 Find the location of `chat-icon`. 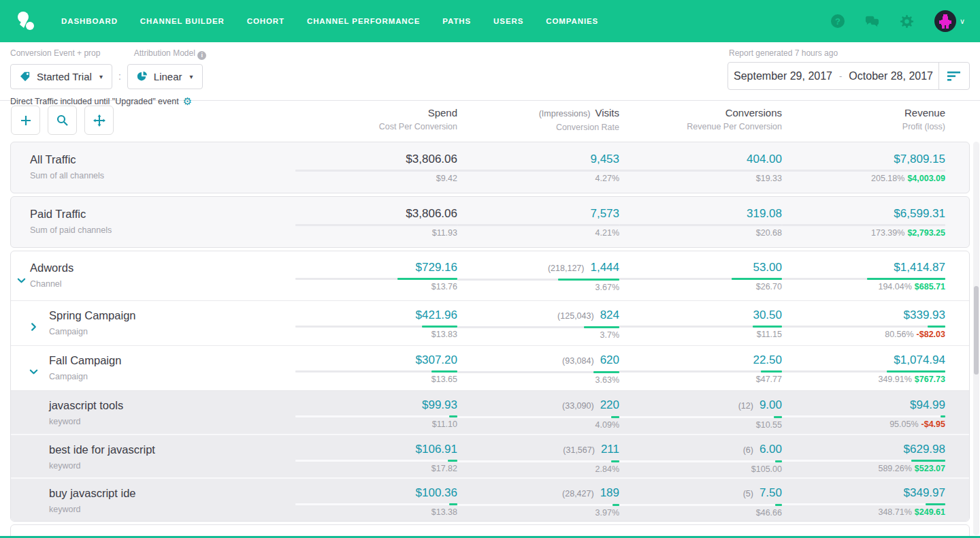

chat-icon is located at coordinates (872, 22).